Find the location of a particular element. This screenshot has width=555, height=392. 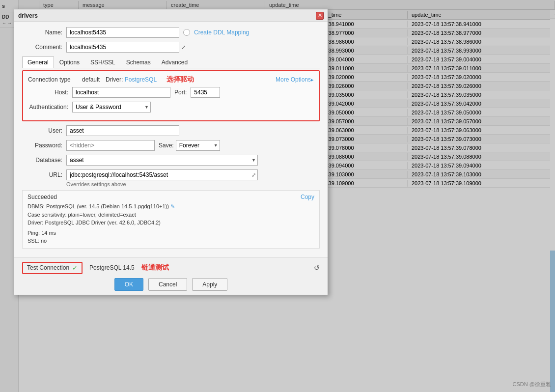

annotation-top: 选择驱动 is located at coordinates (180, 80).